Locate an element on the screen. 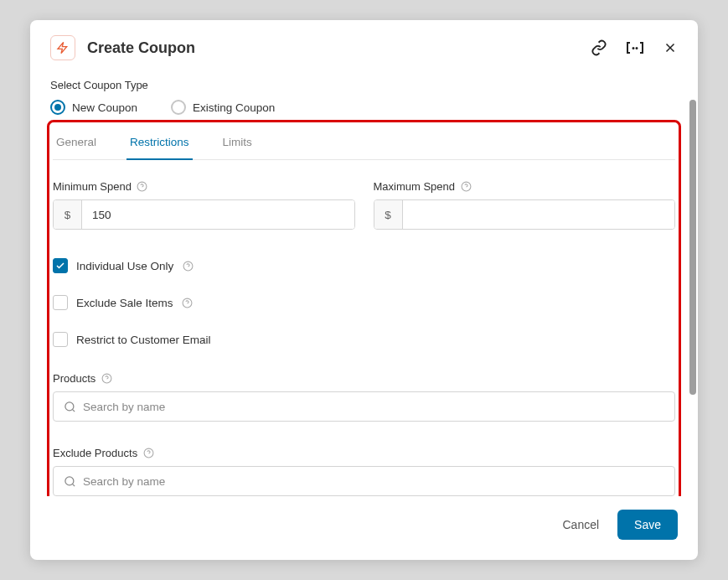 This screenshot has width=728, height=580. close-icon is located at coordinates (670, 48).